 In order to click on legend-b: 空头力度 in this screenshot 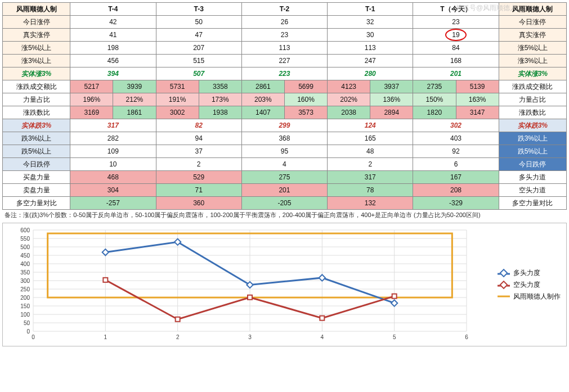, I will do `click(527, 285)`.